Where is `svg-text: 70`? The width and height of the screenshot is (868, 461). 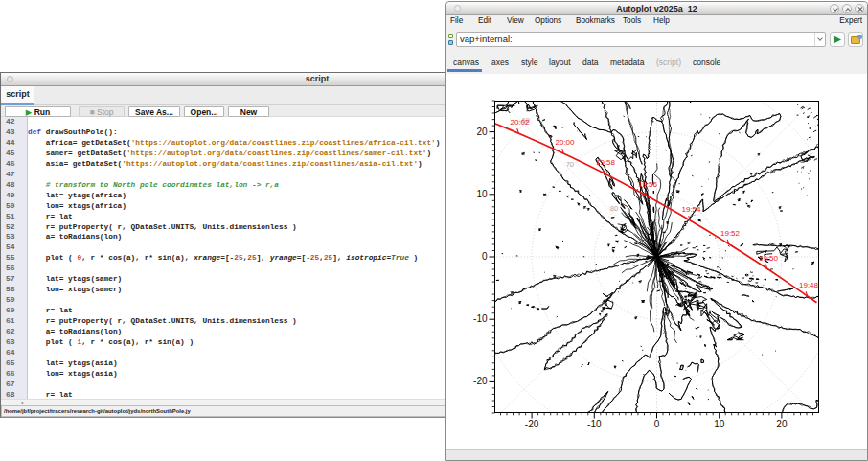
svg-text: 70 is located at coordinates (570, 165).